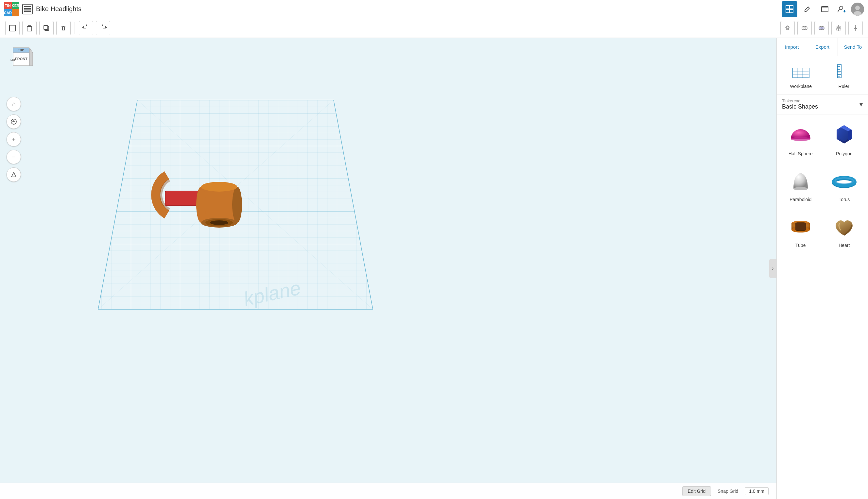  I want to click on paste-btn, so click(29, 28).